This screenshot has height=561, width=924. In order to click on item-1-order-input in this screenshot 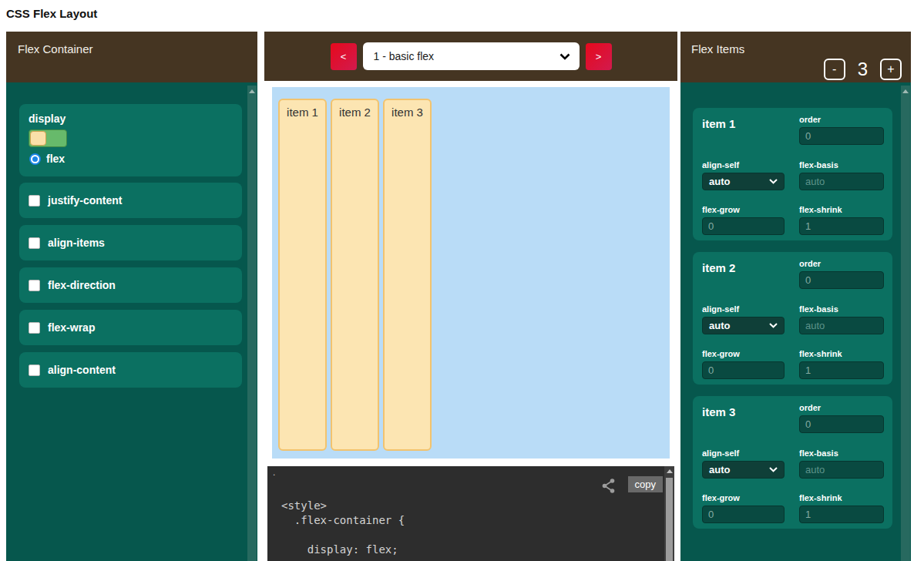, I will do `click(842, 136)`.